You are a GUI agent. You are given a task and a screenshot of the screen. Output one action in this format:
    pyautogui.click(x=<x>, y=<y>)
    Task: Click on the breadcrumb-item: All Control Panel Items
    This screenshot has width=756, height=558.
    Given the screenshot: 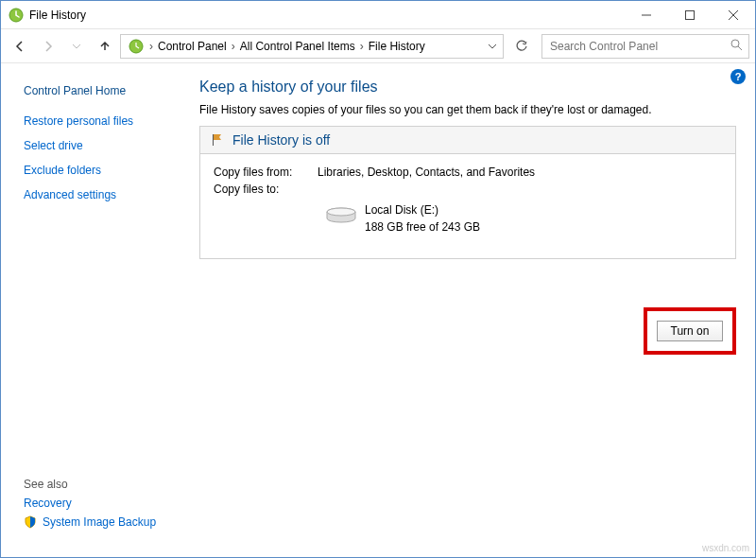 What is the action you would take?
    pyautogui.click(x=298, y=46)
    